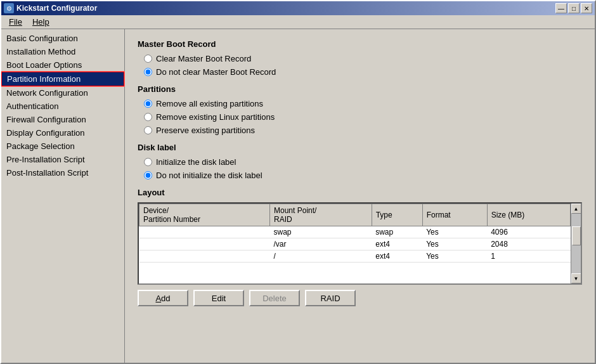 This screenshot has height=364, width=596. What do you see at coordinates (455, 216) in the screenshot?
I see `col-format: Format` at bounding box center [455, 216].